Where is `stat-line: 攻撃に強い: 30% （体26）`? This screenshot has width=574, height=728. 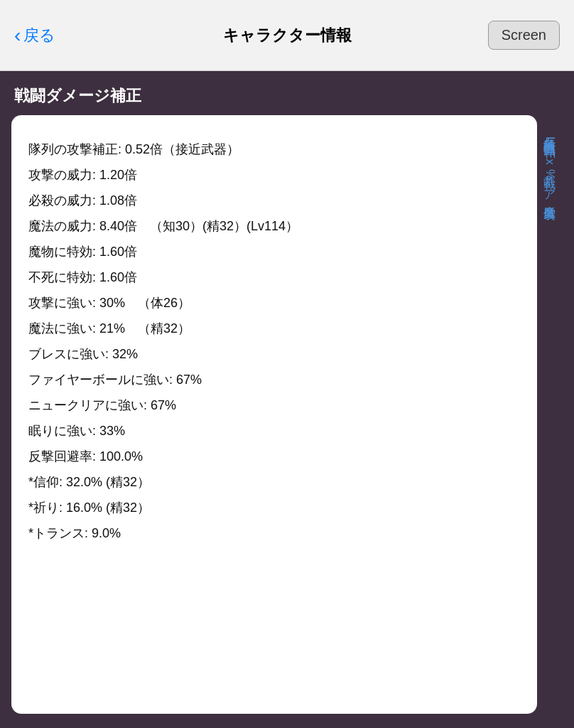 stat-line: 攻撃に強い: 30% （体26） is located at coordinates (274, 303).